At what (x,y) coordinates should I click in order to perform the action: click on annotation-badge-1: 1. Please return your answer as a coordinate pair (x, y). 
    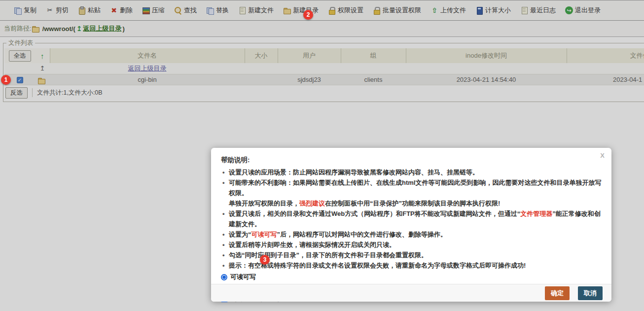
    Looking at the image, I should click on (6, 80).